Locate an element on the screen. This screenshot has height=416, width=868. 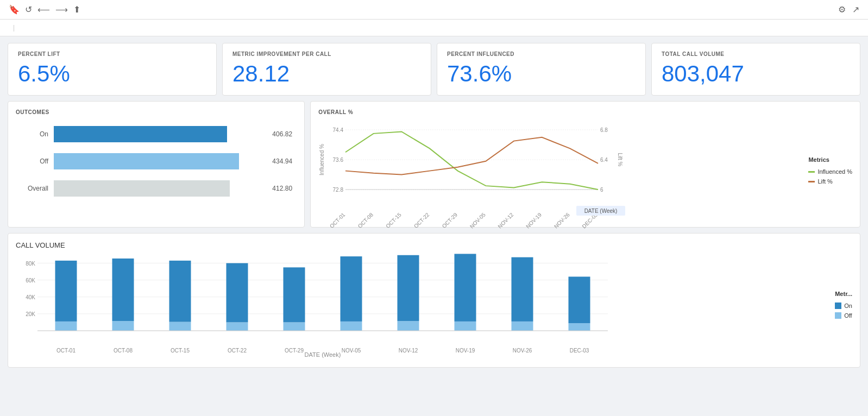
y-left-tick: 72.8 is located at coordinates (338, 190).